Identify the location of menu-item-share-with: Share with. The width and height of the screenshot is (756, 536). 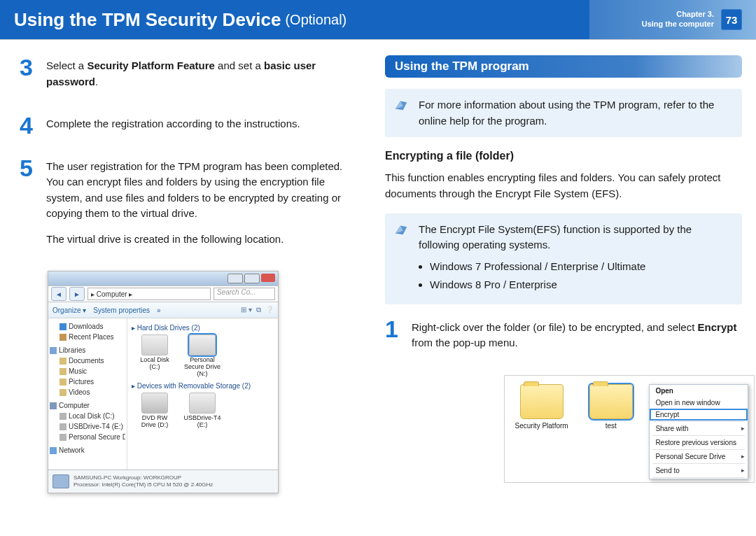
(699, 428).